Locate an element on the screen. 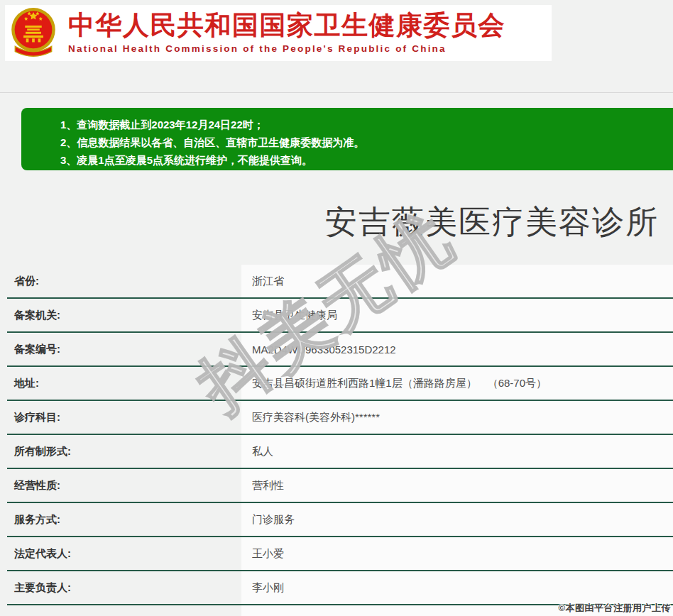  table-row-filing-number: 备案编号: MA2D4WU9633052315D2212 is located at coordinates (340, 350).